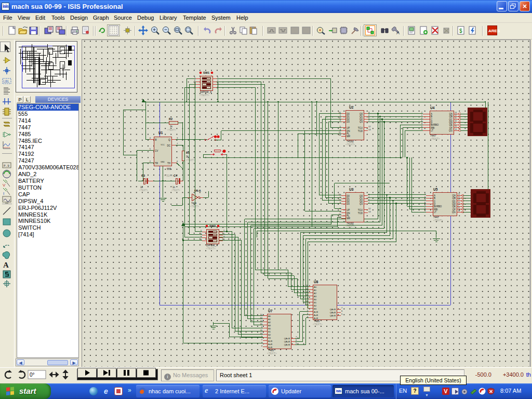  I want to click on svg-text: QA>B, so click(287, 345).